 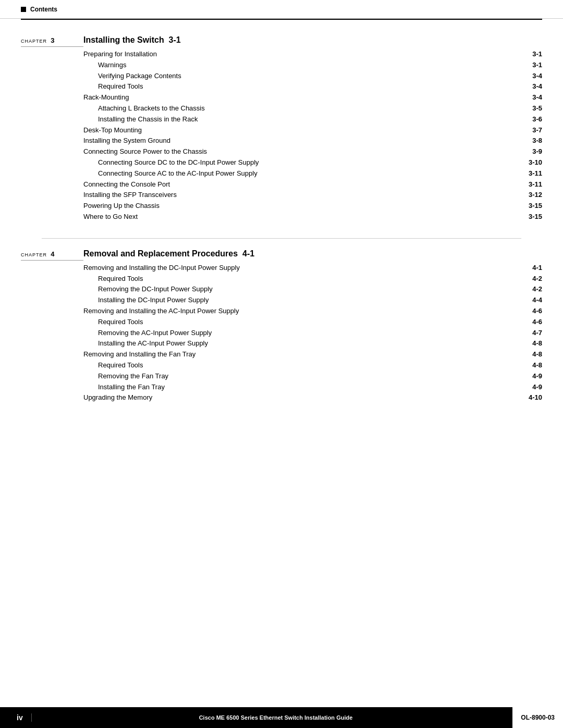 I want to click on toc-entry: Upgrading the Memory 4-10, so click(x=313, y=398).